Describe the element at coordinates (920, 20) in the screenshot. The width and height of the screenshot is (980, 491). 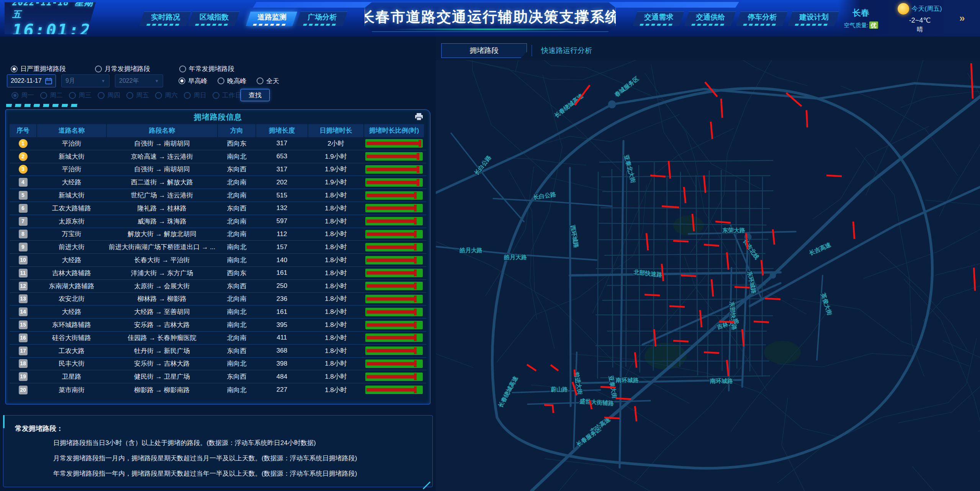
I see `weather-temp: -2~4℃` at that location.